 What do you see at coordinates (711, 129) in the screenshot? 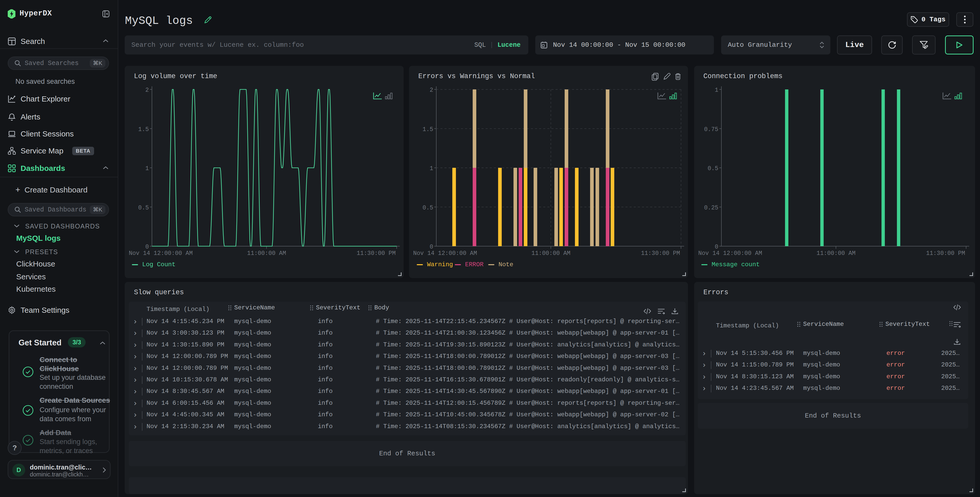
I see `svg-text: 0.75` at bounding box center [711, 129].